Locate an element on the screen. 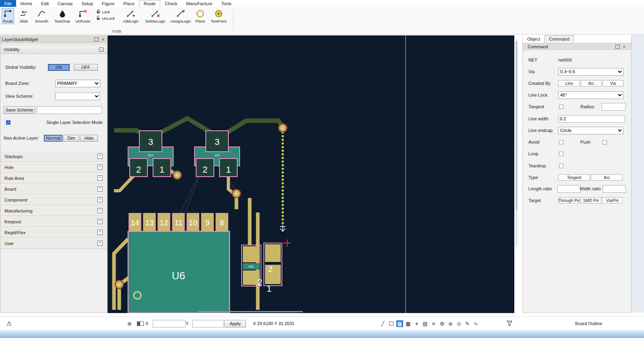  filter-icon is located at coordinates (509, 324).